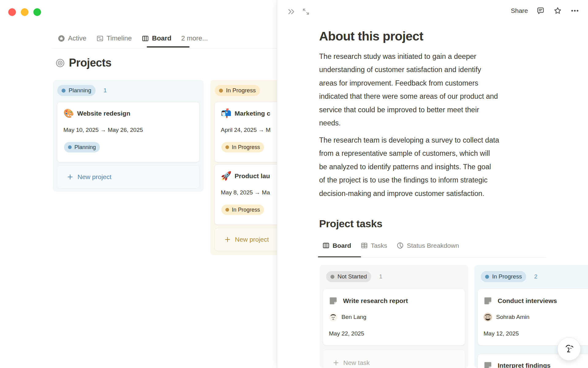 The height and width of the screenshot is (368, 588). Describe the element at coordinates (252, 176) in the screenshot. I see `card-title: Product lau` at that location.